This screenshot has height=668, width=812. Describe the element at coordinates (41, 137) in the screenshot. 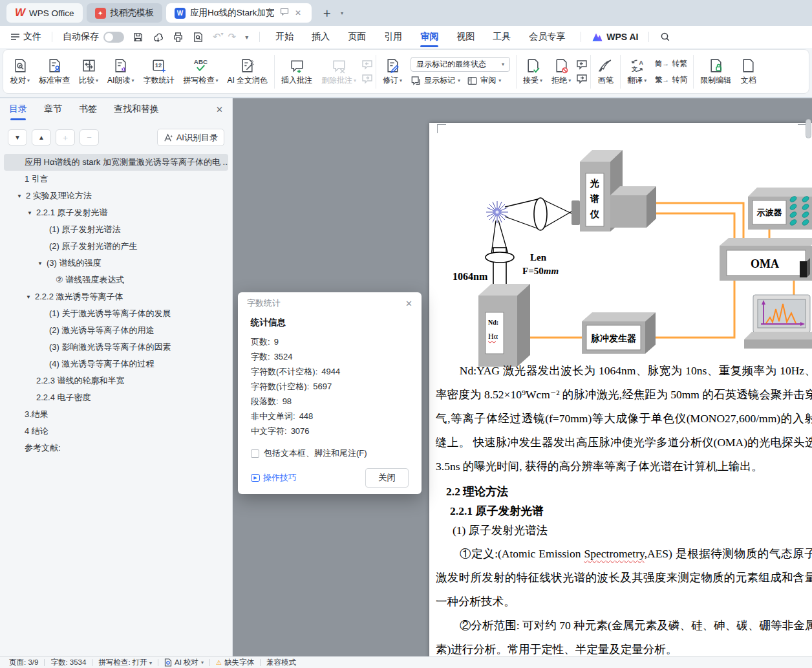

I see `collapse-all-button: ▲` at that location.